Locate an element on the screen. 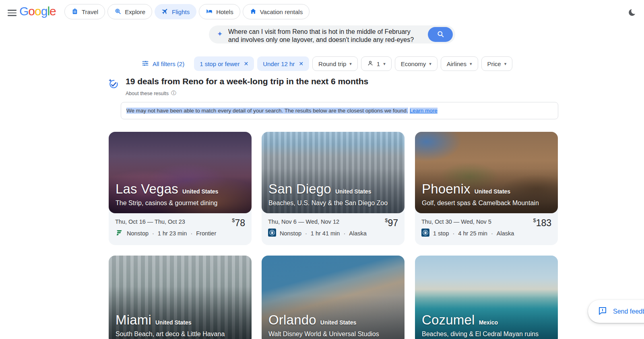  trip-dates: Thu, Oct 16 — Thu, Oct 23 is located at coordinates (180, 222).